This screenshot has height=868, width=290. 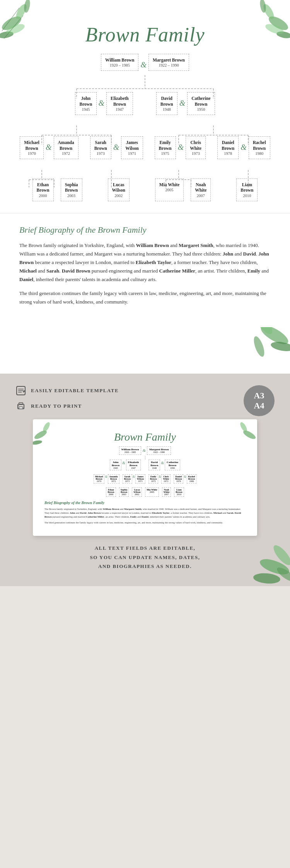 What do you see at coordinates (159, 451) in the screenshot?
I see `mini-margaret: Margaret Brown 1922 – 1990` at bounding box center [159, 451].